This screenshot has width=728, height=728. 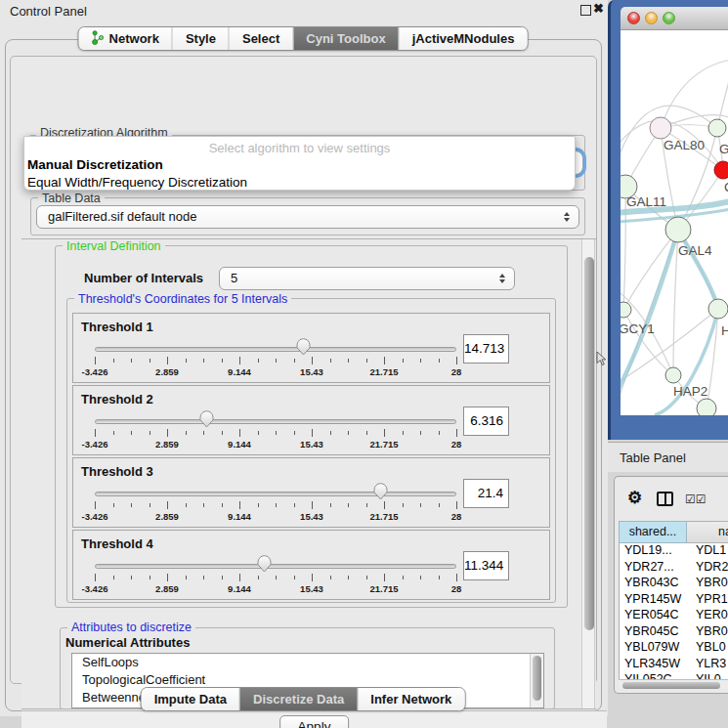 What do you see at coordinates (299, 700) in the screenshot?
I see `tab-discretize-data: Discretize Data` at bounding box center [299, 700].